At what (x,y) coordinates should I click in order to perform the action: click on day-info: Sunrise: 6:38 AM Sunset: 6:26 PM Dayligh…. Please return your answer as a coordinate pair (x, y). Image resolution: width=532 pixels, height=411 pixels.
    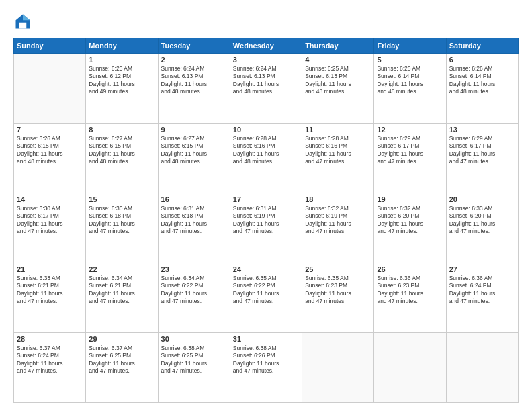
    Looking at the image, I should click on (266, 360).